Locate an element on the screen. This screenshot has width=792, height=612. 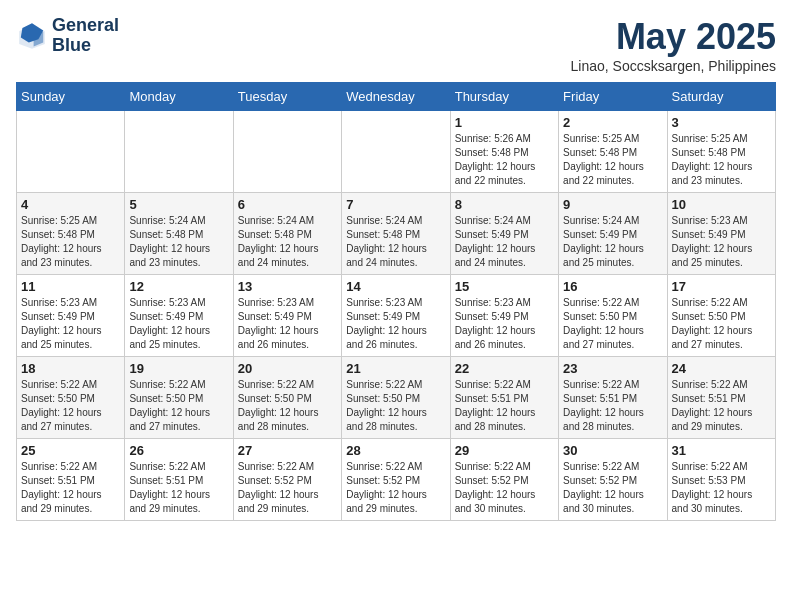
day-cell: 3Sunrise: 5:25 AMSunset: 5:48 PMDaylight… is located at coordinates (721, 152).